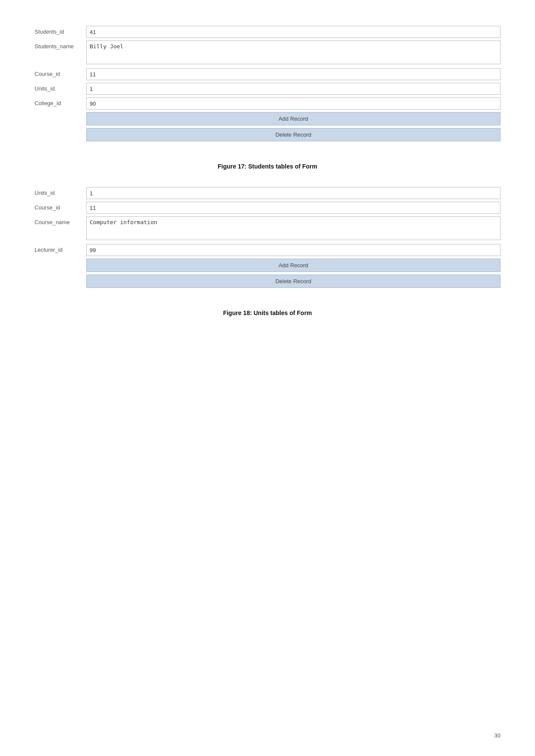 The width and height of the screenshot is (535, 756). What do you see at coordinates (267, 166) in the screenshot?
I see `figure-17-caption: Figure 17: Students tables of Form` at bounding box center [267, 166].